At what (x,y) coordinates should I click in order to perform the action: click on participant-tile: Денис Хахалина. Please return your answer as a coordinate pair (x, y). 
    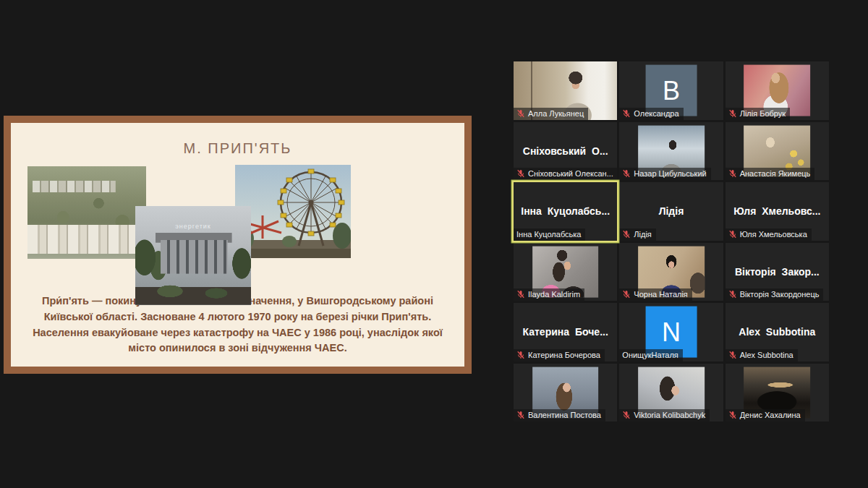
    Looking at the image, I should click on (777, 393).